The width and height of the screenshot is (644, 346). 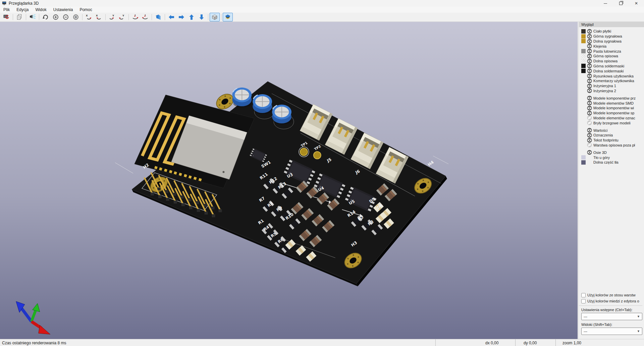 What do you see at coordinates (612, 130) in the screenshot?
I see `annotation-row-values: Wartości` at bounding box center [612, 130].